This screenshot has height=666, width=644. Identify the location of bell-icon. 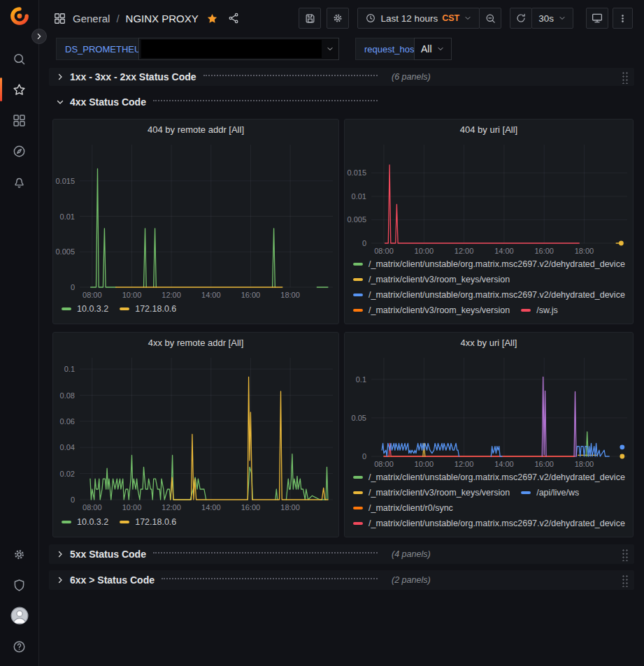
(20, 182).